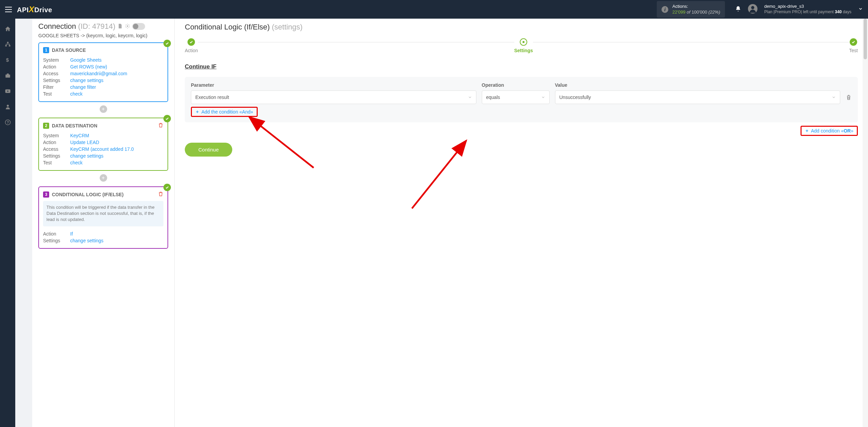 The image size is (868, 427). I want to click on connection-title-text: Connection, so click(57, 26).